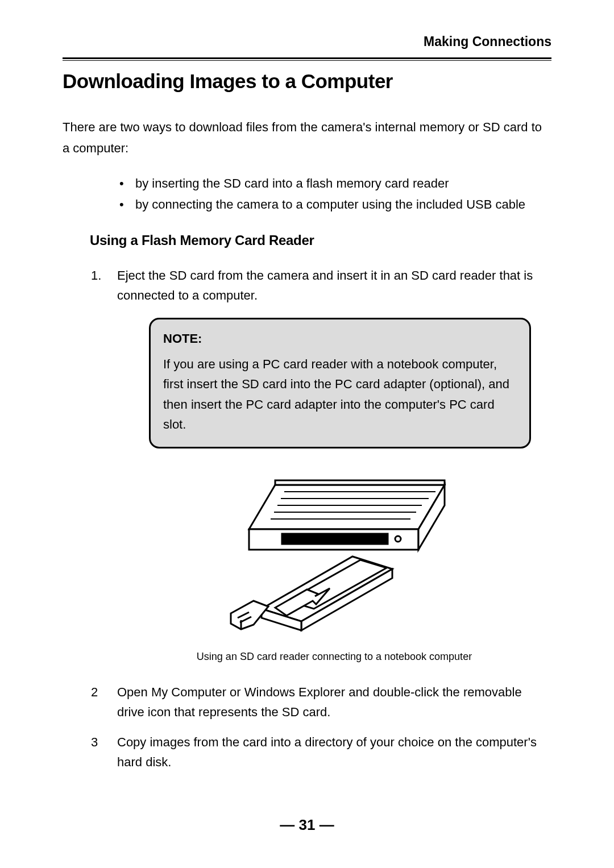 The height and width of the screenshot is (868, 614). Describe the element at coordinates (340, 394) in the screenshot. I see `note-body: If you are using a PC card reader with a…` at that location.